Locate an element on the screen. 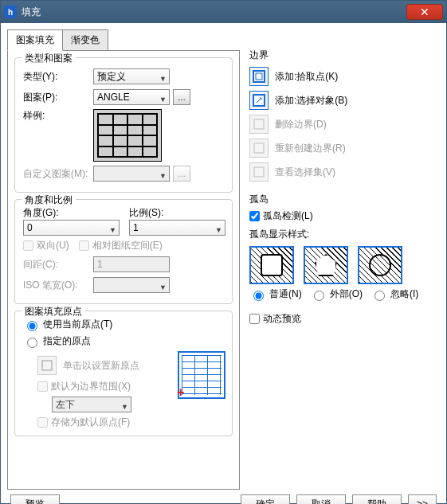  recreate-boundary-icon is located at coordinates (259, 148).